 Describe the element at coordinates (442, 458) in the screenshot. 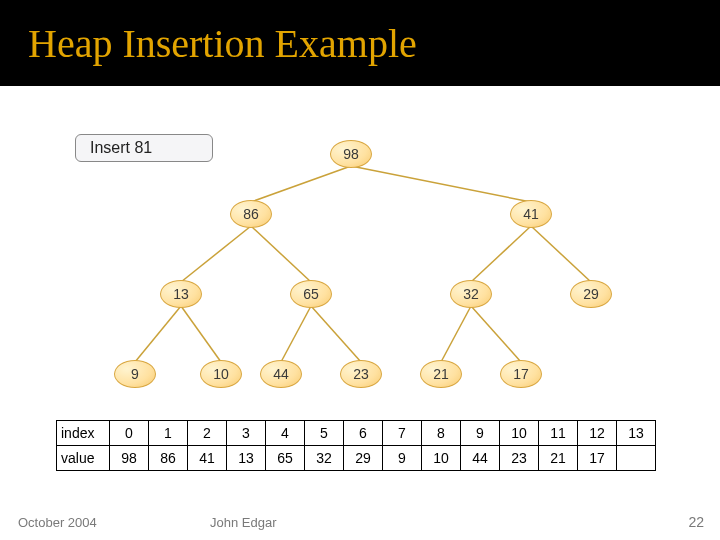

I see `table-cell-value: 10` at that location.